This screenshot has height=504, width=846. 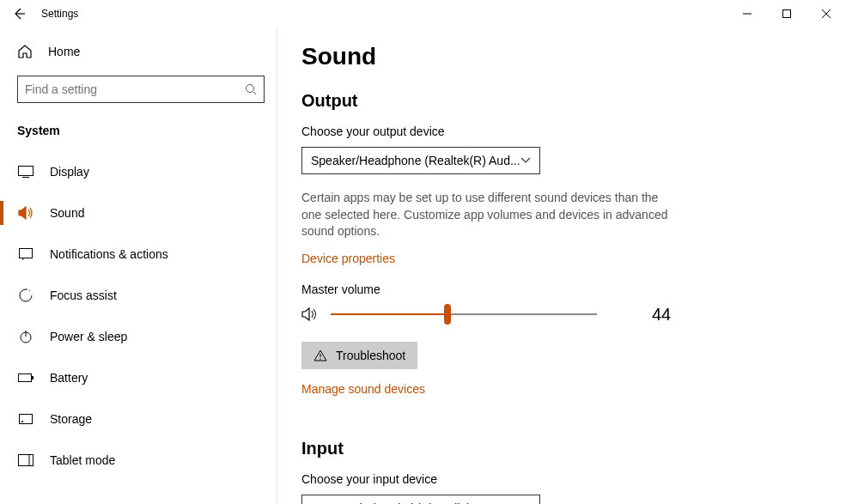 I want to click on volume-slider, so click(x=464, y=314).